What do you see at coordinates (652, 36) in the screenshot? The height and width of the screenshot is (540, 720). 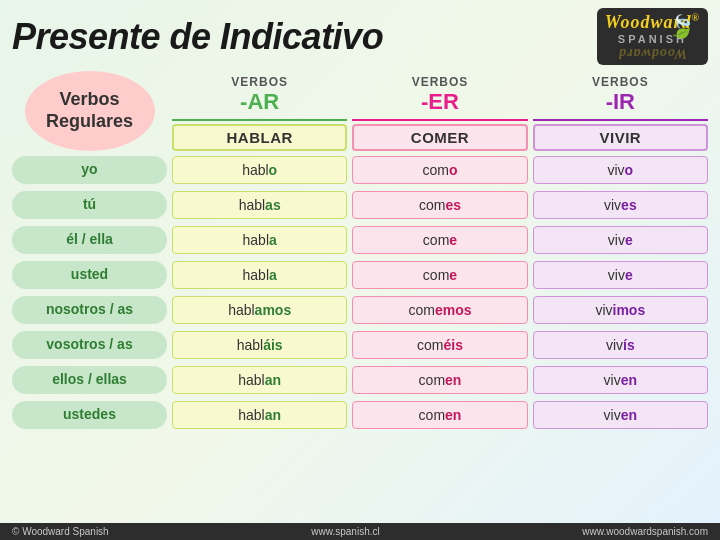 I see `logo-box: Woodward® 🍃 SPANISH Woodward` at bounding box center [652, 36].